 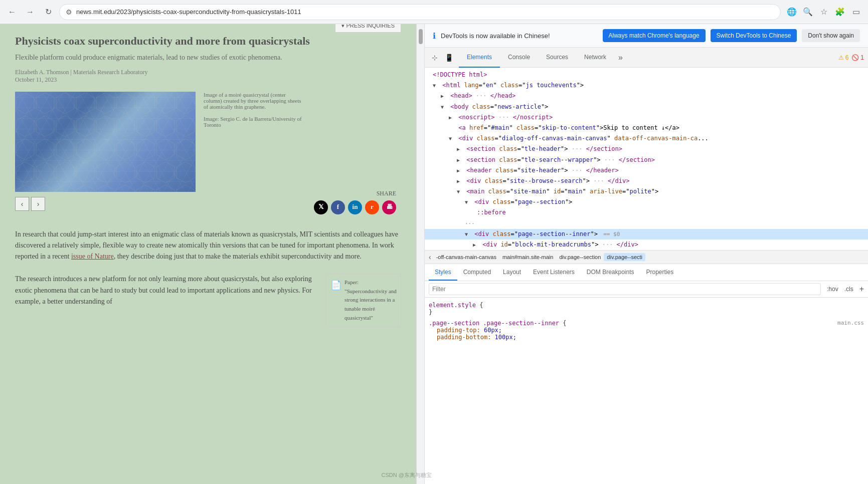 What do you see at coordinates (476, 245) in the screenshot?
I see `expand-breadcrumbs: ▶` at bounding box center [476, 245].